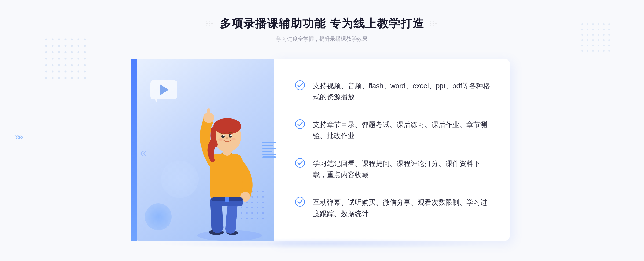 This screenshot has height=261, width=644. I want to click on title-row: 多项录播课辅助功能 专为线上教学打造, so click(322, 24).